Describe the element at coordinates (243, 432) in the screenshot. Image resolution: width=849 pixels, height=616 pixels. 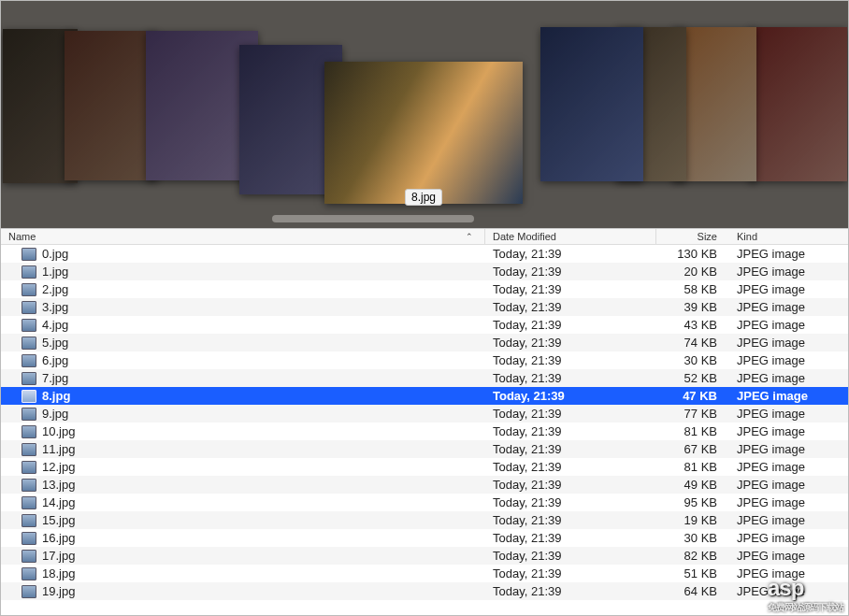
I see `cell-name: 10.jpg` at that location.